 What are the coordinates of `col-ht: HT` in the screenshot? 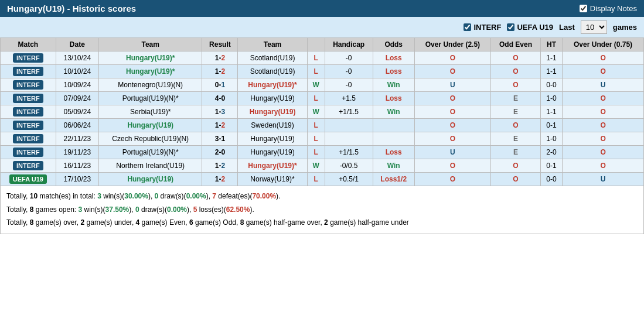 It's located at (551, 44).